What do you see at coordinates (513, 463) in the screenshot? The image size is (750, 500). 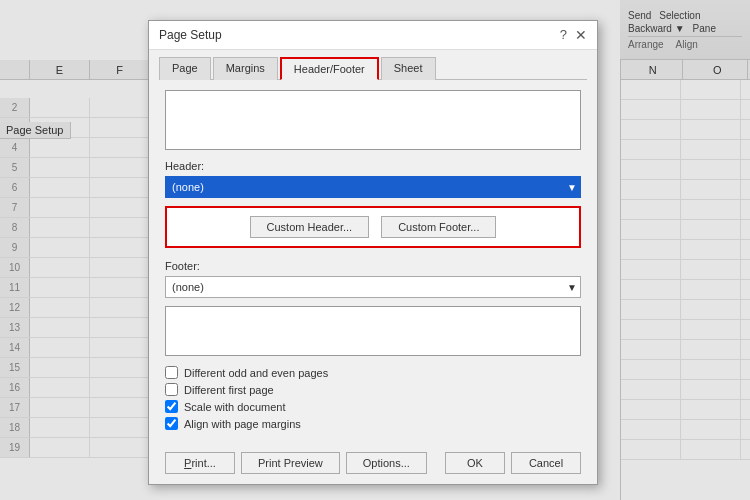 I see `footer-right-buttons: OK Cancel` at bounding box center [513, 463].